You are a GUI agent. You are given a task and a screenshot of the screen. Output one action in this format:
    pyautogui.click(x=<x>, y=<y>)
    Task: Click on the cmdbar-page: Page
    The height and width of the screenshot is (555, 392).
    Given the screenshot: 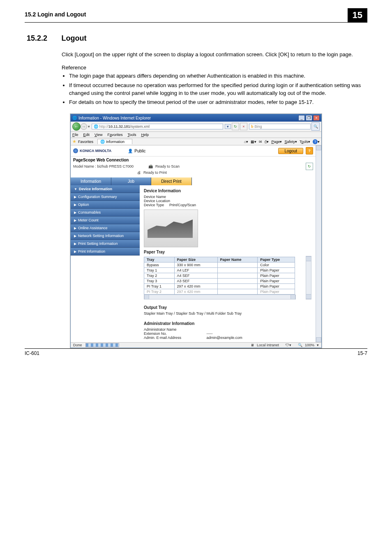 What is the action you would take?
    pyautogui.click(x=275, y=142)
    